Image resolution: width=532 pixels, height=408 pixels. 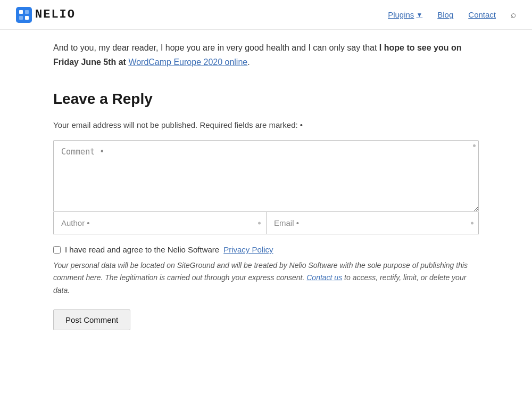 I want to click on privacy-checkbox, so click(x=57, y=250).